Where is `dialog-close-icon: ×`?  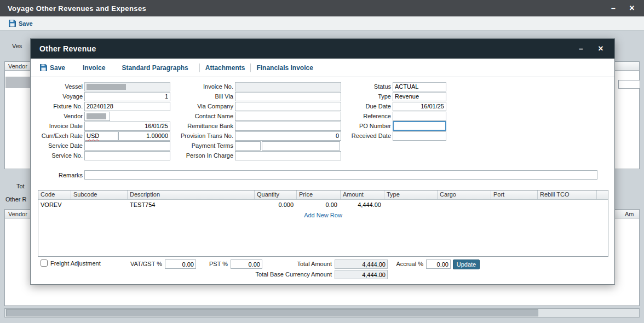 dialog-close-icon: × is located at coordinates (601, 49).